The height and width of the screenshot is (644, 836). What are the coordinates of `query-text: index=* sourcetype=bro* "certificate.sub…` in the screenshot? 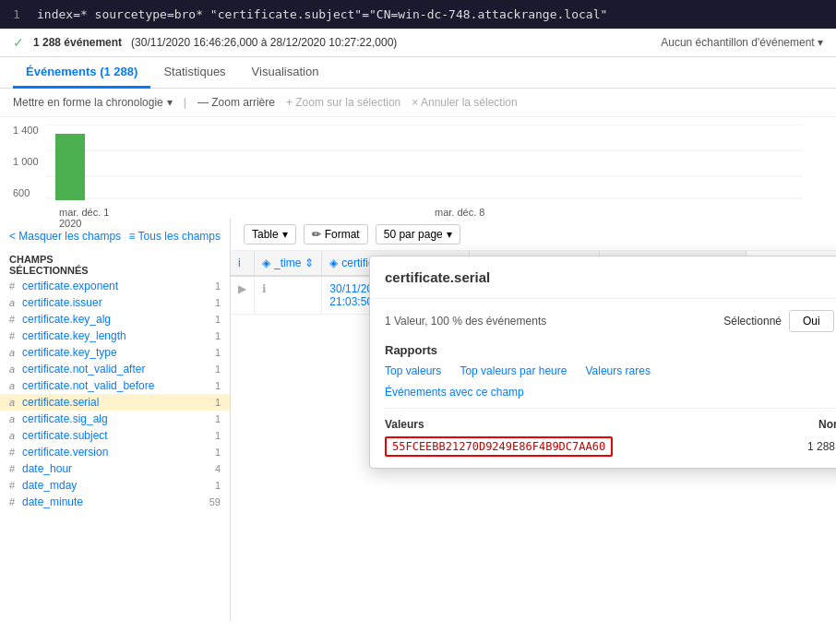 It's located at (322, 15).